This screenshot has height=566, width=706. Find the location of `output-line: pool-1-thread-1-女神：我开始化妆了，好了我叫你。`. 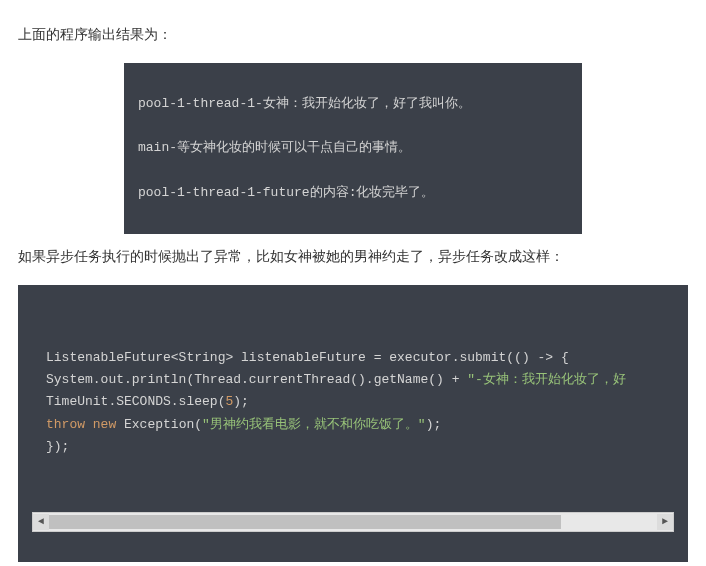

output-line: pool-1-thread-1-女神：我开始化妆了，好了我叫你。 is located at coordinates (353, 104).